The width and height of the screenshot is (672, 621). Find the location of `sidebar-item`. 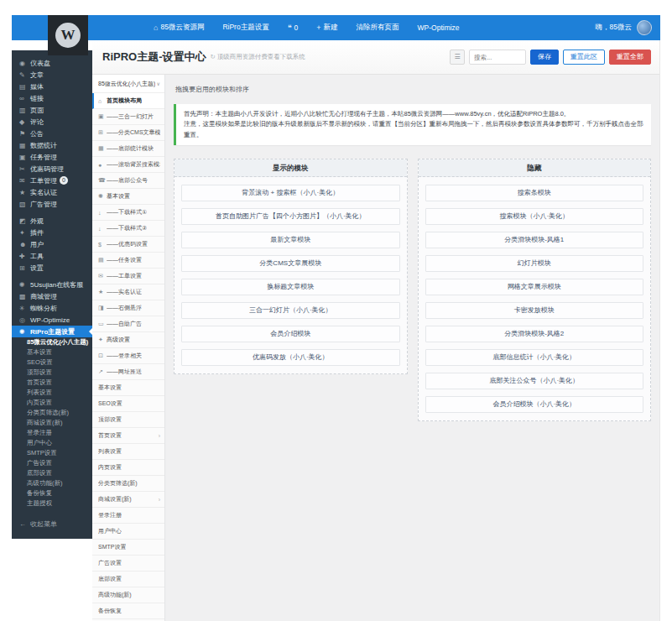

sidebar-item is located at coordinates (52, 511).